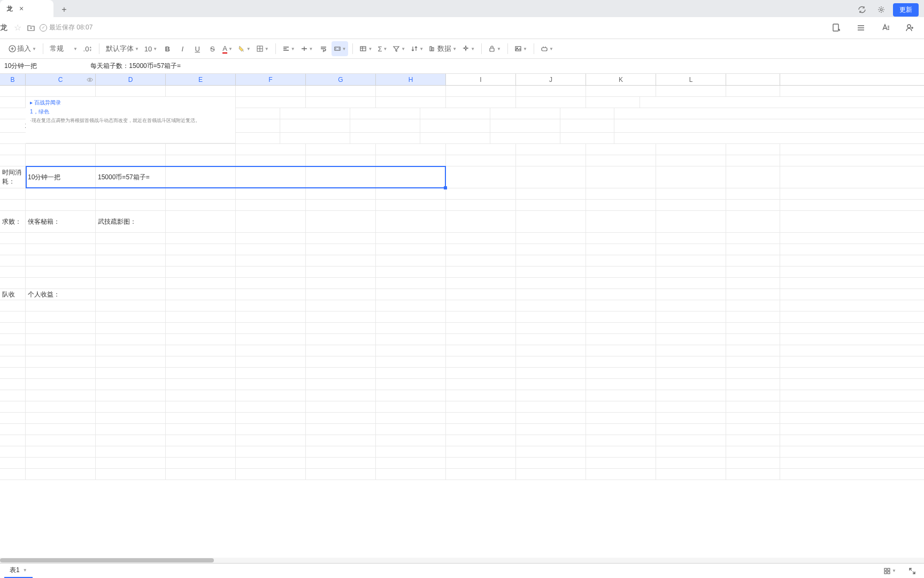 The width and height of the screenshot is (924, 578). What do you see at coordinates (18, 28) in the screenshot?
I see `star-icon: ☆` at bounding box center [18, 28].